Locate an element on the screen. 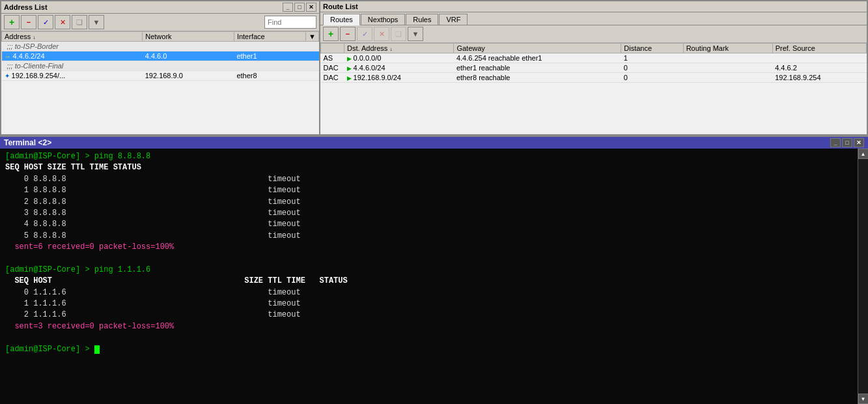 Image resolution: width=868 pixels, height=404 pixels. terminal-line: 4 8.8.8.8 timeout is located at coordinates (428, 224).